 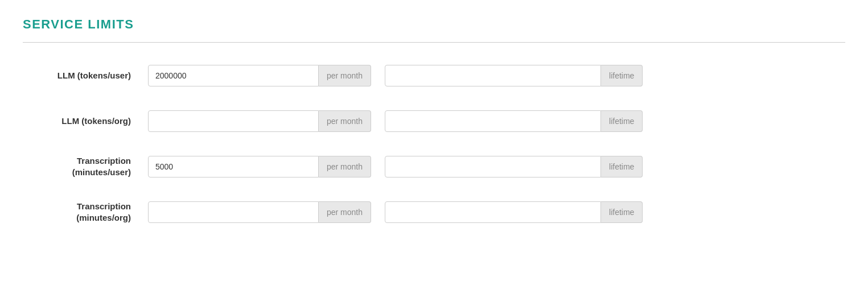 What do you see at coordinates (622, 76) in the screenshot?
I see `lifetime-label-llm-user: lifetime` at bounding box center [622, 76].